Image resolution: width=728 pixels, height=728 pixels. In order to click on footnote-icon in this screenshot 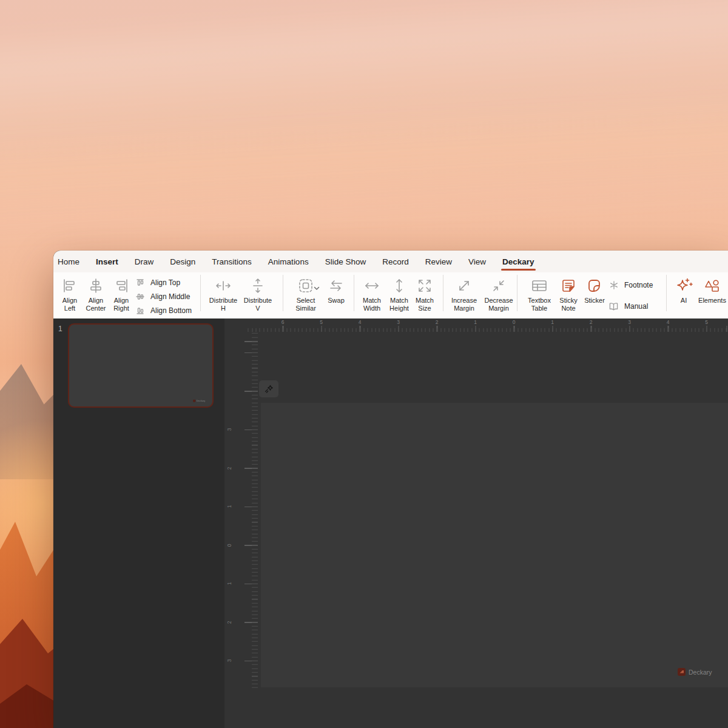, I will do `click(614, 285)`.